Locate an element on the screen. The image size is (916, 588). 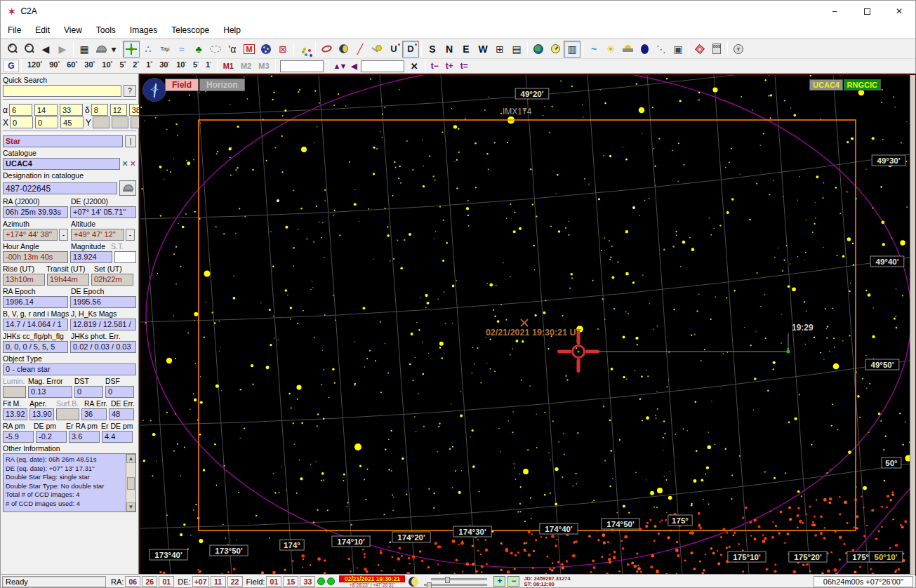
telescope-control-button: T is located at coordinates (738, 49).